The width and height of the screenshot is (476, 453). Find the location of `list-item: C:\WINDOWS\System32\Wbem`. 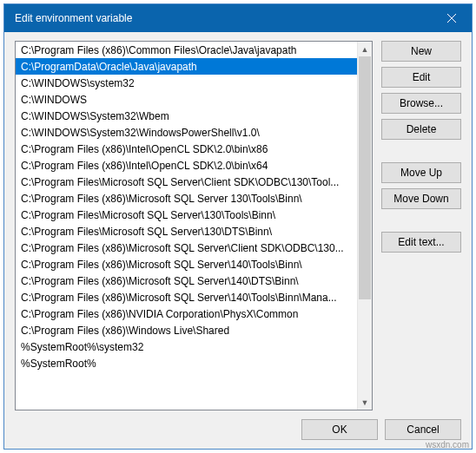

list-item: C:\WINDOWS\System32\Wbem is located at coordinates (186, 116).